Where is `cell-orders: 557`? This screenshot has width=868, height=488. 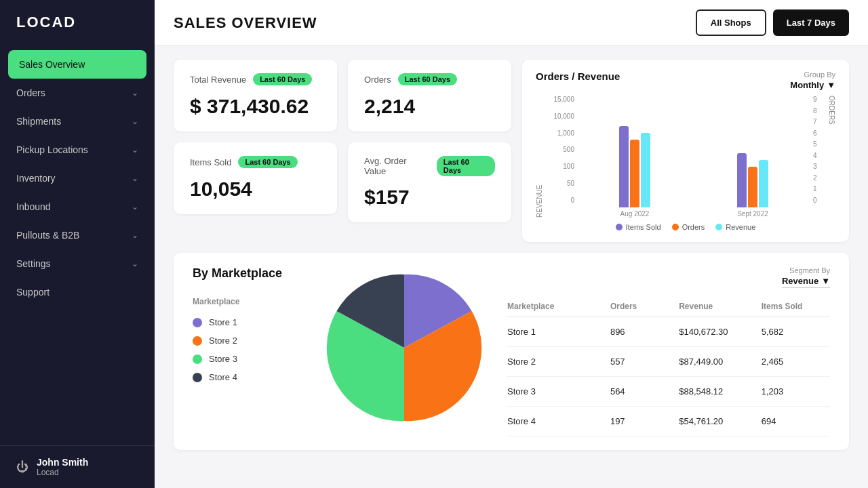 cell-orders: 557 is located at coordinates (644, 362).